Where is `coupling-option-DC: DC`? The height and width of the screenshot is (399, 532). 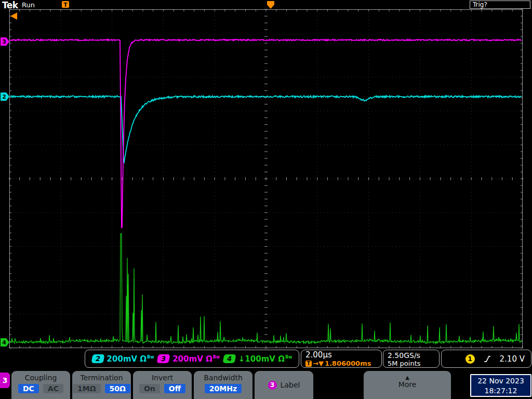
coupling-option-DC: DC is located at coordinates (29, 389).